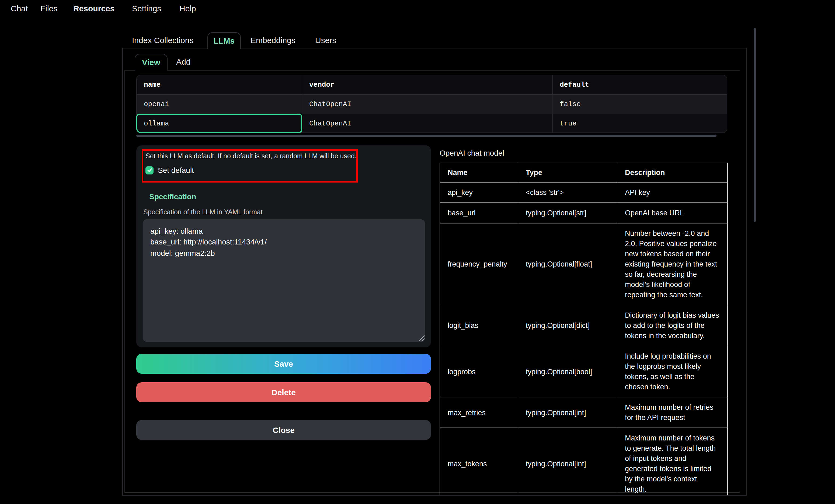  I want to click on yaml-spec-textarea: api_key: ollama base_url: http://localho…, so click(284, 280).